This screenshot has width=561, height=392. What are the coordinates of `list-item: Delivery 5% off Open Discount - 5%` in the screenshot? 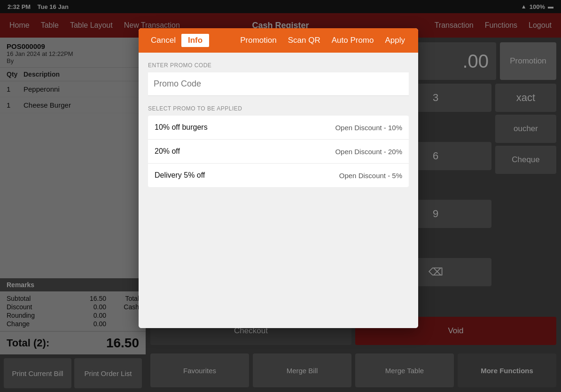 It's located at (278, 175).